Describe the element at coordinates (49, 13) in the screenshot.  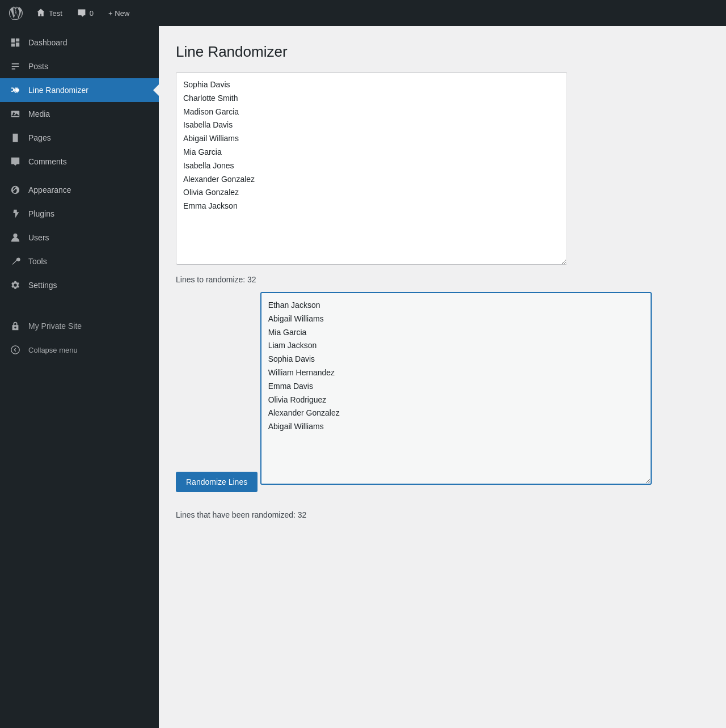
I see `adminbar-site: Test` at that location.